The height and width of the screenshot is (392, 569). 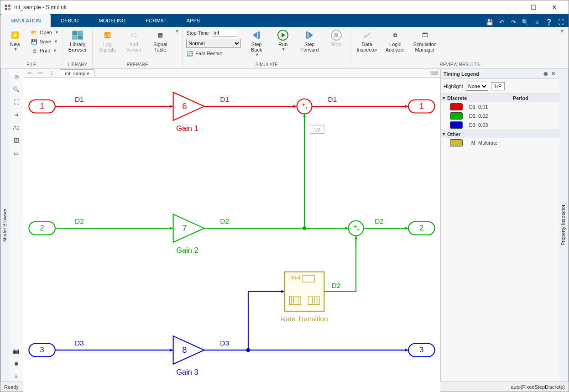 I want to click on keyboard-icon: ⌨, so click(x=434, y=73).